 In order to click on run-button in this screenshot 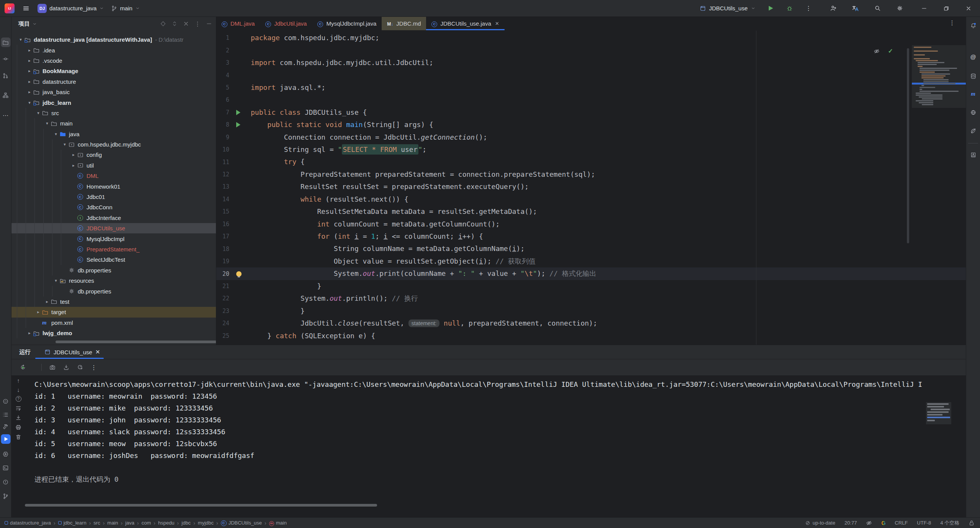, I will do `click(770, 8)`.